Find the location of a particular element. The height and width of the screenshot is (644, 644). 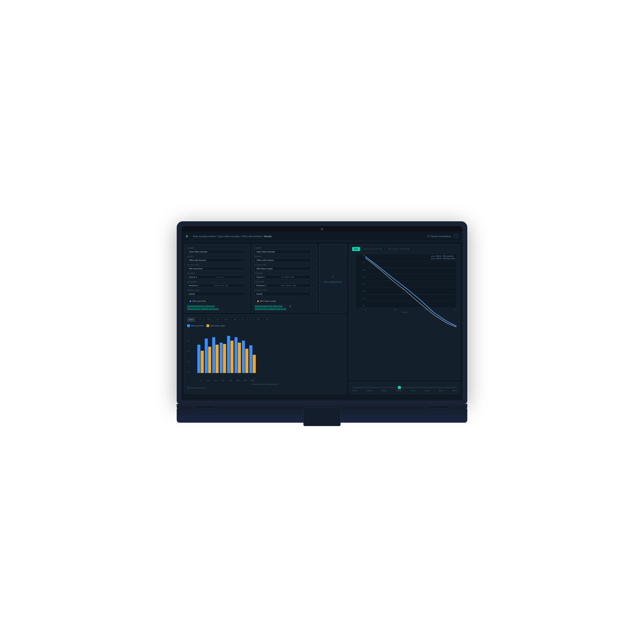

floor-value-1: With wood floor is located at coordinates (196, 269).